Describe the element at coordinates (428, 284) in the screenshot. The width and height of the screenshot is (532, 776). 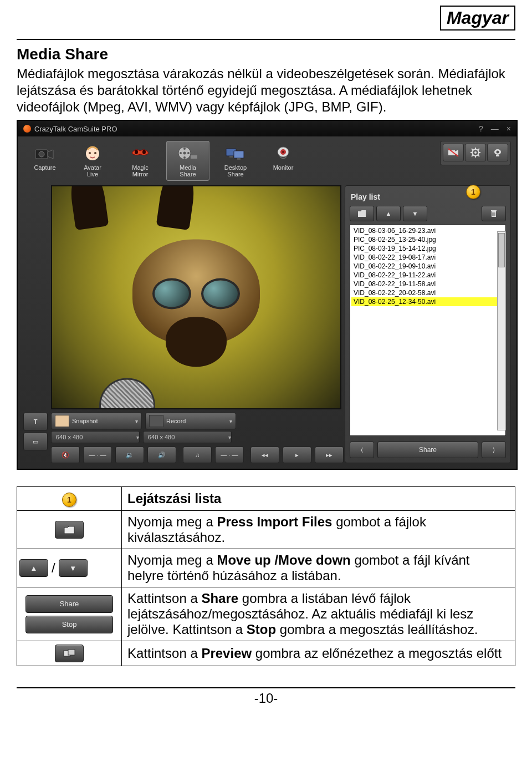
I see `list-item: VID_08-02-22_19-11-58.avi` at that location.